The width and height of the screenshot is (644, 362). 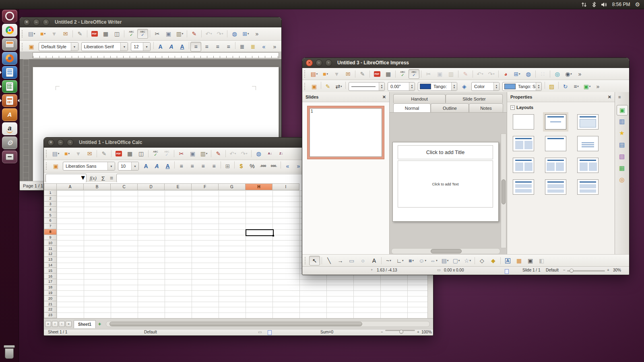 What do you see at coordinates (10, 72) in the screenshot?
I see `launcher-libreoffice-writer` at bounding box center [10, 72].